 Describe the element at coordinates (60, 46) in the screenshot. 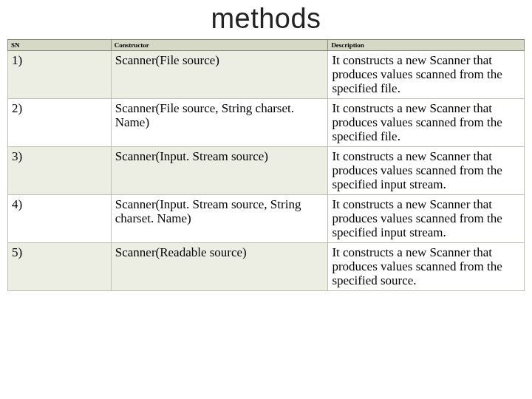

I see `header-sn: SN` at that location.